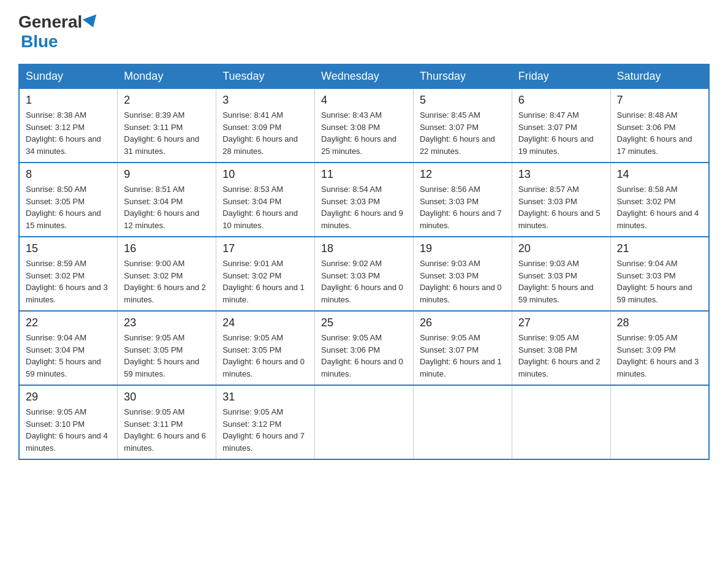  What do you see at coordinates (659, 174) in the screenshot?
I see `day-number: 14` at bounding box center [659, 174].